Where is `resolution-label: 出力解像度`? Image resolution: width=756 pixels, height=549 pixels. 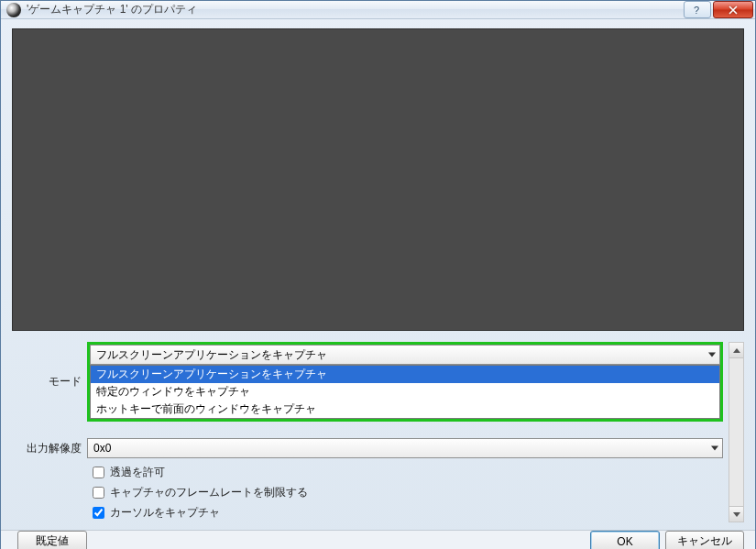
resolution-label: 出力解像度 is located at coordinates (49, 449).